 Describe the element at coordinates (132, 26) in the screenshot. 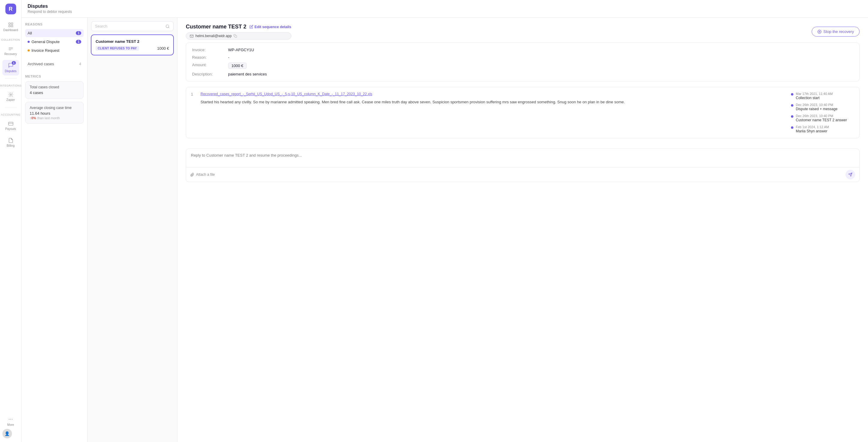

I see `search-bar` at that location.